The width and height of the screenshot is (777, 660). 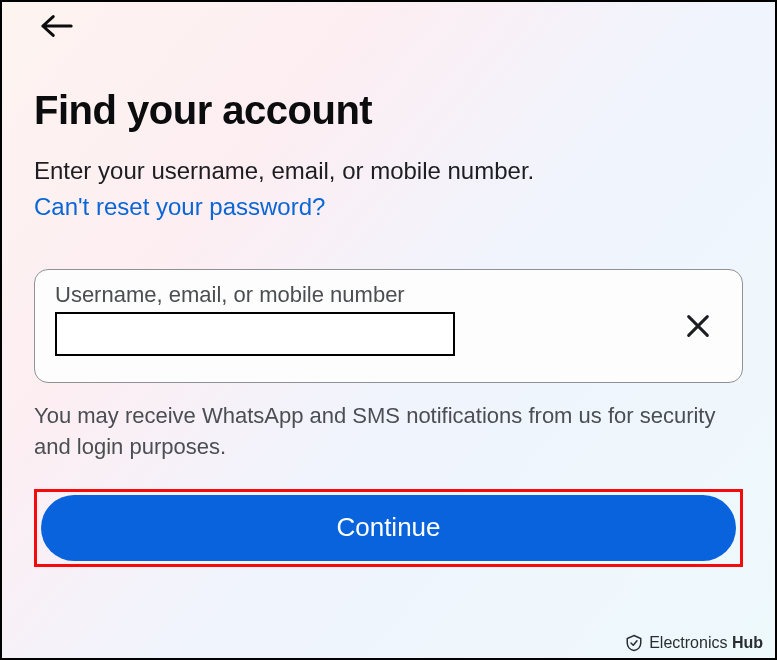 I want to click on identifier-input, so click(x=255, y=334).